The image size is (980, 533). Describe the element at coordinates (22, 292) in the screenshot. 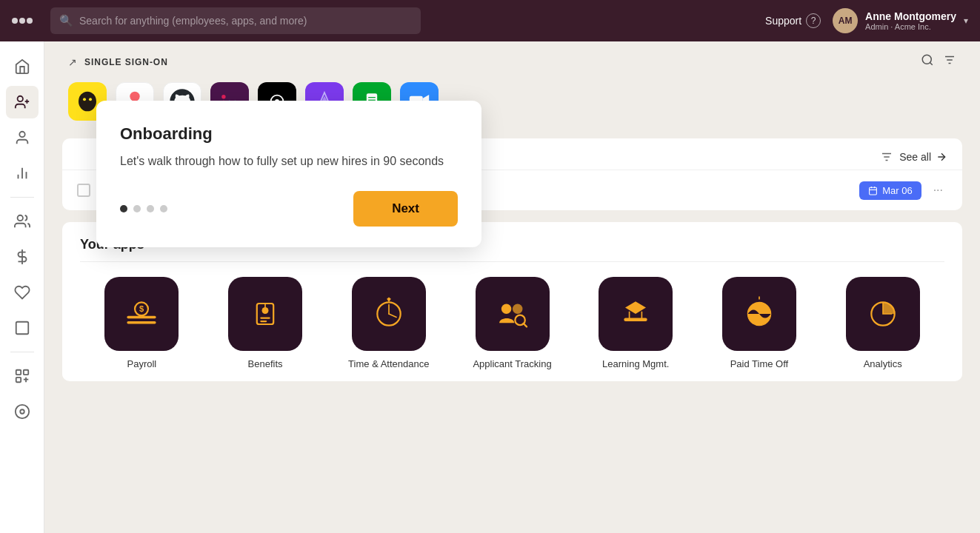

I see `sidebar-item-benefits` at that location.